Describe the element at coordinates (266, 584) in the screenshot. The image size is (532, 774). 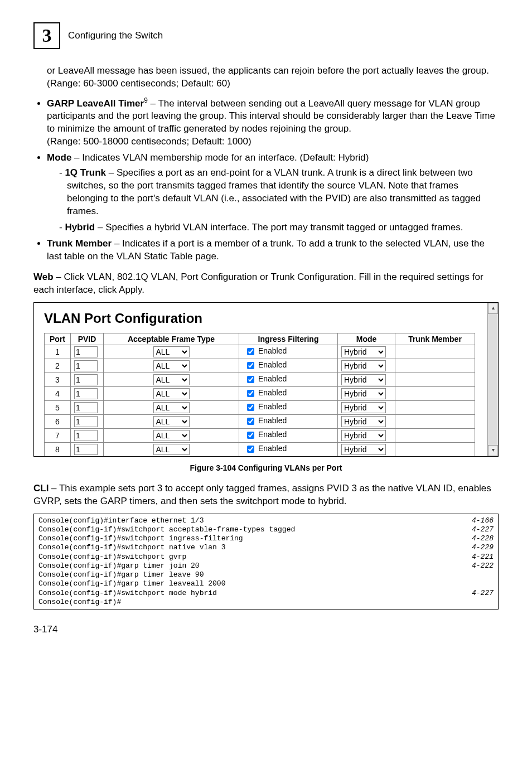
I see `cli-line: Console(config-if)#garp timer leaveall 2…` at that location.